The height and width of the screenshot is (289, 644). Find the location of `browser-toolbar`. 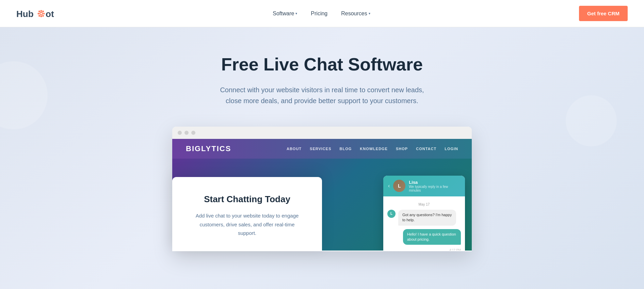

browser-toolbar is located at coordinates (322, 133).